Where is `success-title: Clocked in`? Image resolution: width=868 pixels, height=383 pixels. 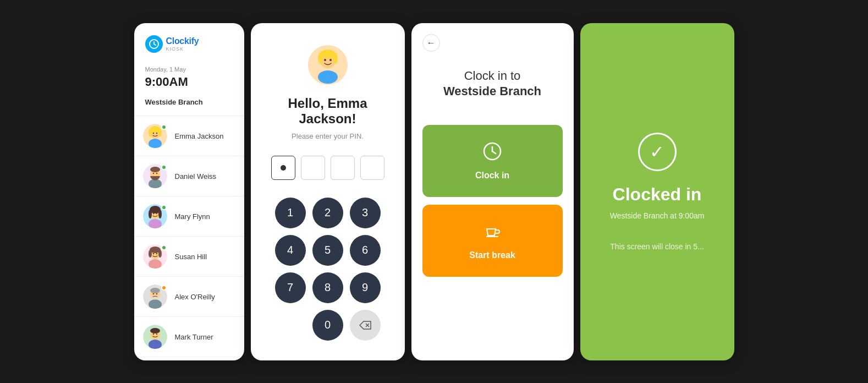
success-title: Clocked in is located at coordinates (657, 195).